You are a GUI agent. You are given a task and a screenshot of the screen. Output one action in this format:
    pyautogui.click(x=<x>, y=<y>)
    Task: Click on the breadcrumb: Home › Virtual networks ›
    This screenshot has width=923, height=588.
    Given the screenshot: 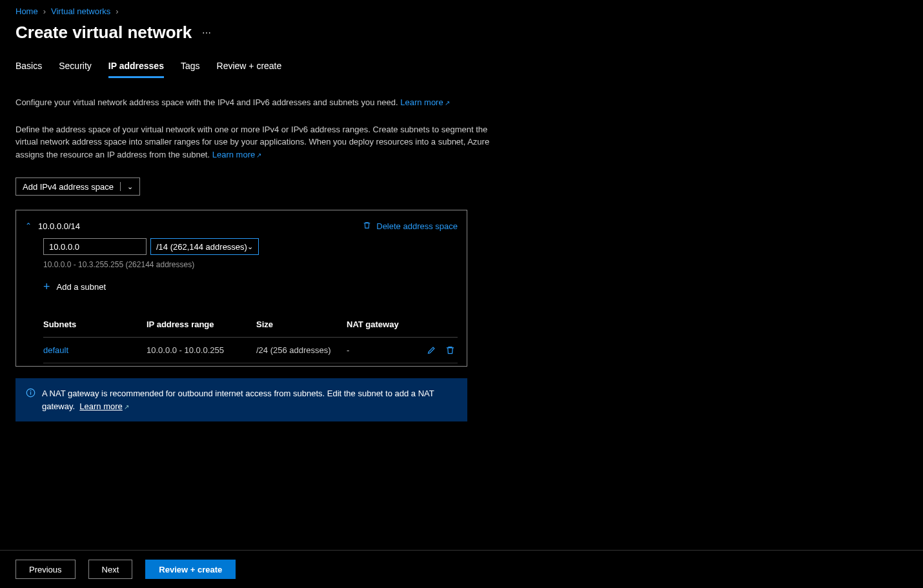 What is the action you would take?
    pyautogui.click(x=469, y=8)
    